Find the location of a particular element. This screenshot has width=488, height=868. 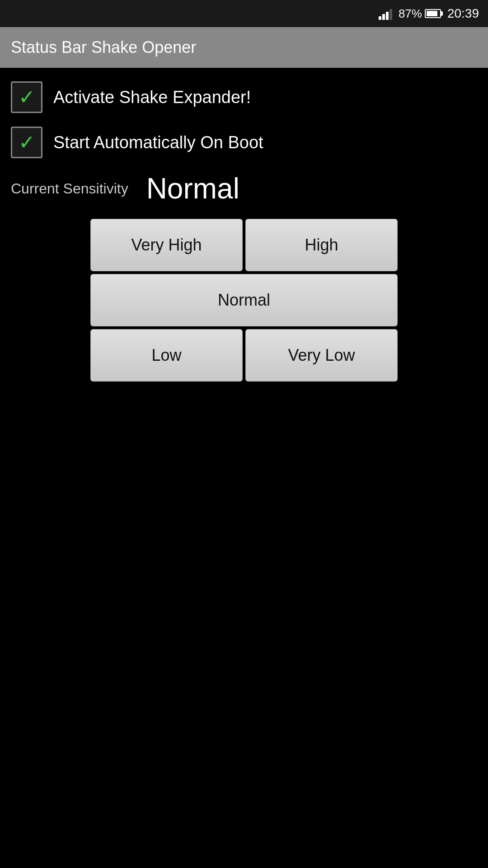

status-bar-right: 87% 20:39 is located at coordinates (429, 14).